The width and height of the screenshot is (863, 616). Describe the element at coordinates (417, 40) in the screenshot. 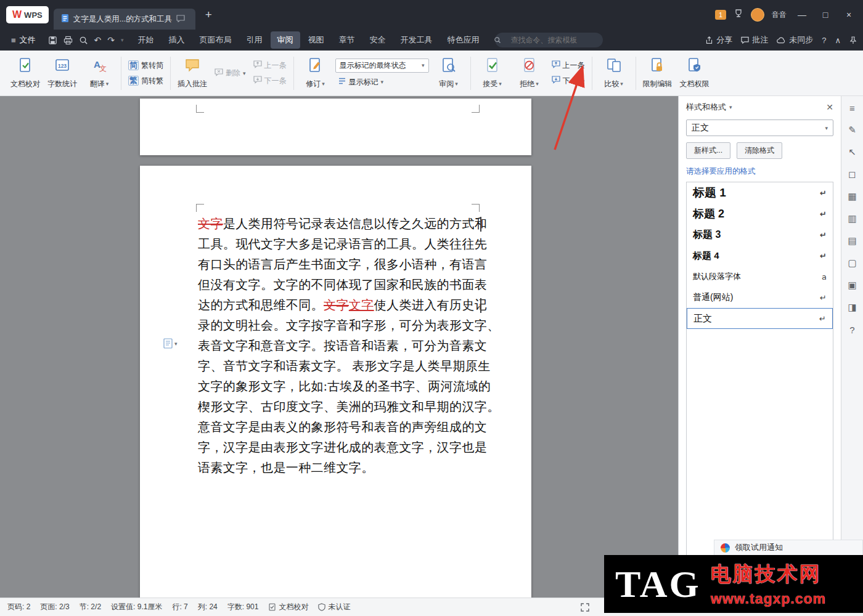

I see `menu-tab-开发工具: 开发工具` at that location.